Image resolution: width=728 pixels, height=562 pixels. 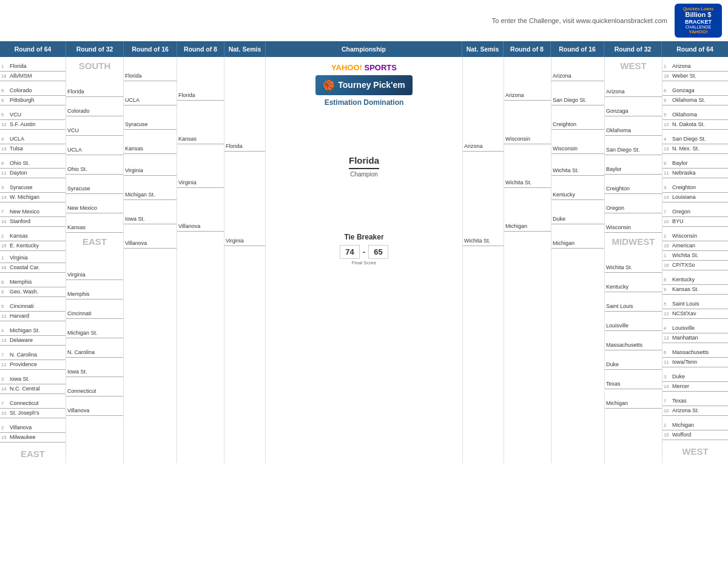 I want to click on team-slot: 15American, so click(x=695, y=246).